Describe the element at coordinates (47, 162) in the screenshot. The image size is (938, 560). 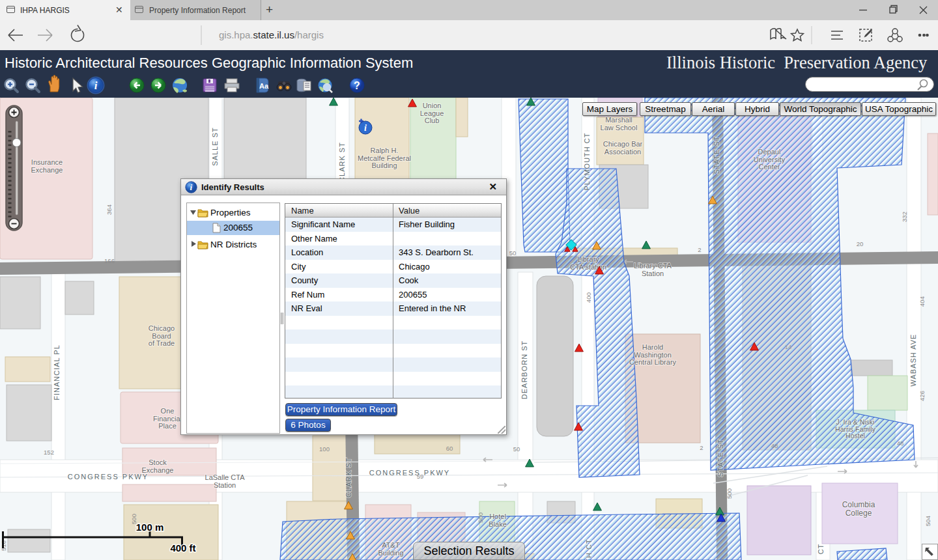
I see `svg-text: Insurance` at that location.